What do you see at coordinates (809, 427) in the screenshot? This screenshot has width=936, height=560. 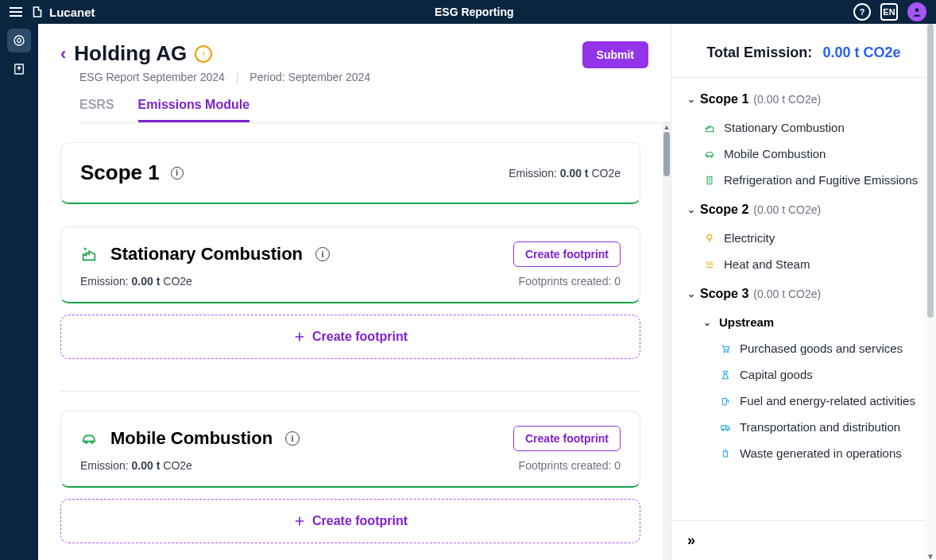 I see `tree-item-transport: Transportation and distribution` at bounding box center [809, 427].